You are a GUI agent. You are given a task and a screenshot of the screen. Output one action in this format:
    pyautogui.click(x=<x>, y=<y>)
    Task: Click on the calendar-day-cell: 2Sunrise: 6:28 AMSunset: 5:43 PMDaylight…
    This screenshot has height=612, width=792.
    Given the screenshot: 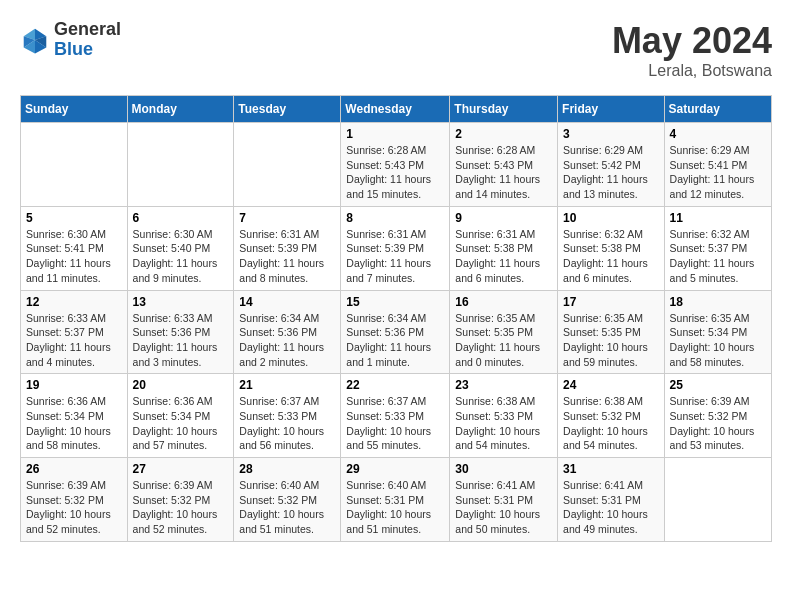 What is the action you would take?
    pyautogui.click(x=504, y=165)
    